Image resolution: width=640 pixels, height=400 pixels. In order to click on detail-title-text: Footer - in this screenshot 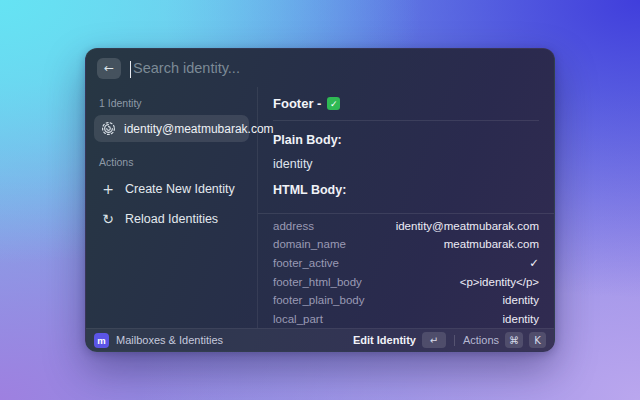, I will do `click(297, 104)`.